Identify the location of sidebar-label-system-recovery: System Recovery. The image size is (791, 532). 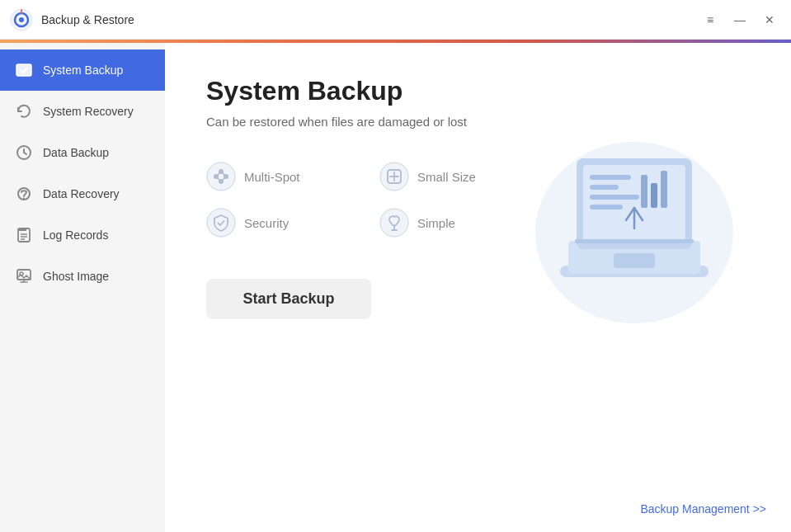
(88, 111).